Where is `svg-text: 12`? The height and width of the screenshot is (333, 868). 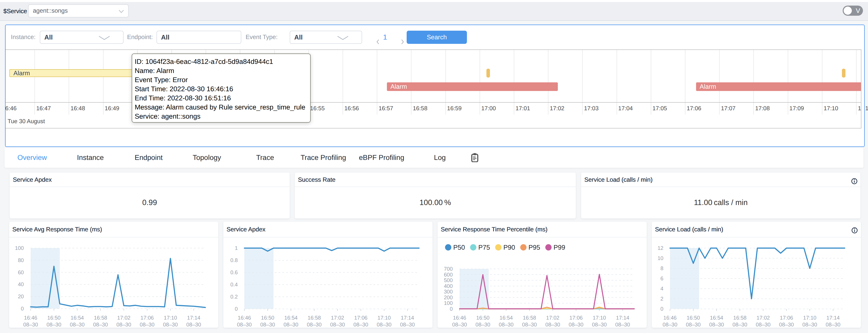 svg-text: 12 is located at coordinates (661, 248).